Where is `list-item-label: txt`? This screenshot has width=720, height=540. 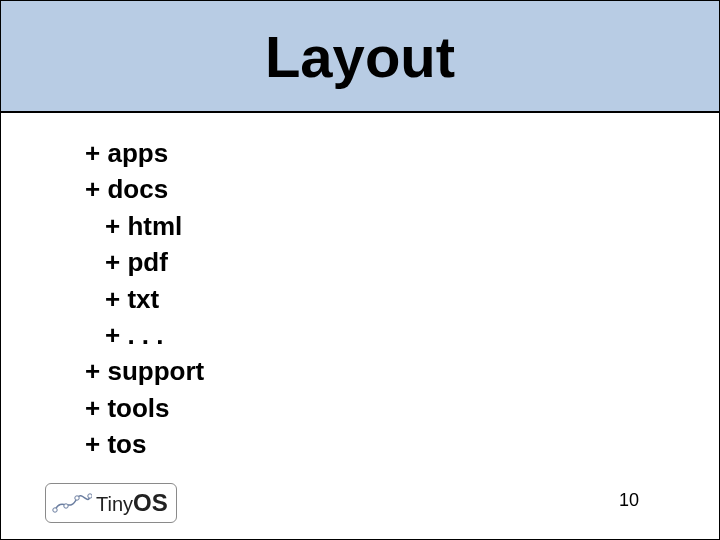 list-item-label: txt is located at coordinates (143, 299).